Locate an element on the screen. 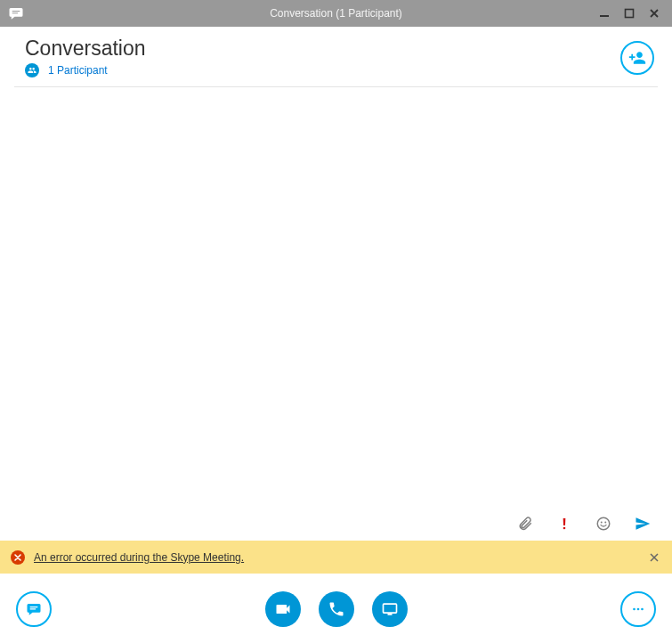 The height and width of the screenshot is (643, 672). more-options-button is located at coordinates (638, 609).